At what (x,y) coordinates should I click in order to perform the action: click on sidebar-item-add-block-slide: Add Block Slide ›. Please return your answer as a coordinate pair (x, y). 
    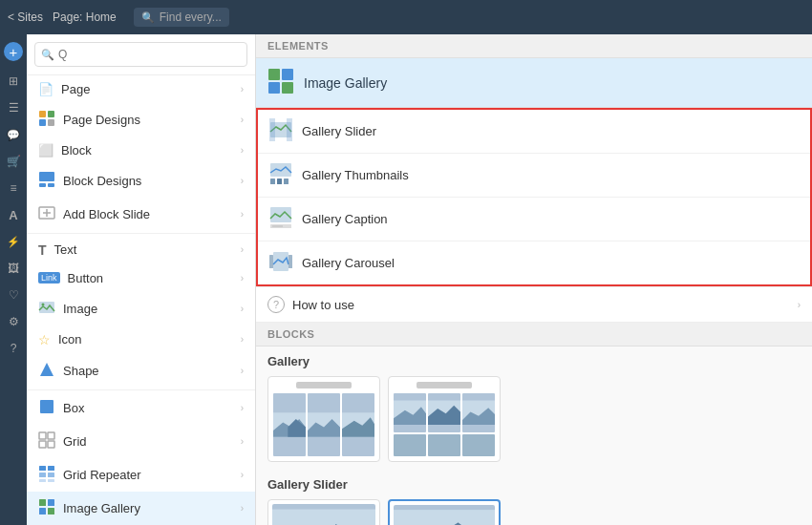
    Looking at the image, I should click on (141, 214).